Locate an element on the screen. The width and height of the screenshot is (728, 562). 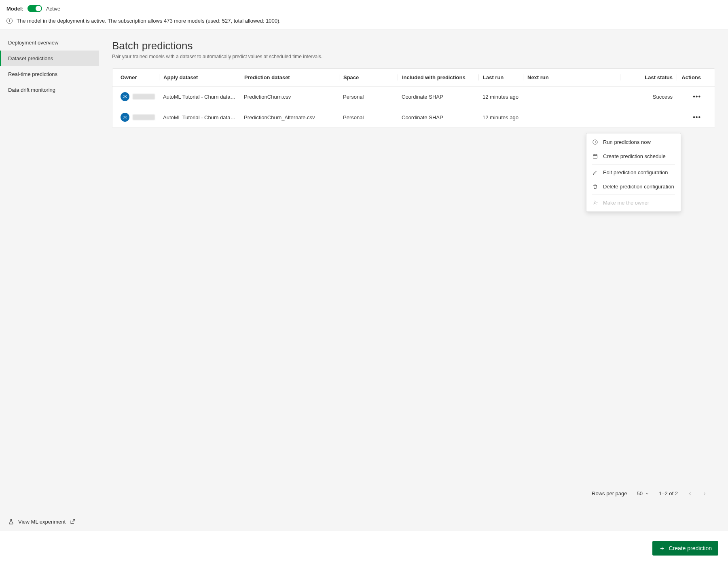
owner-icon is located at coordinates (595, 203).